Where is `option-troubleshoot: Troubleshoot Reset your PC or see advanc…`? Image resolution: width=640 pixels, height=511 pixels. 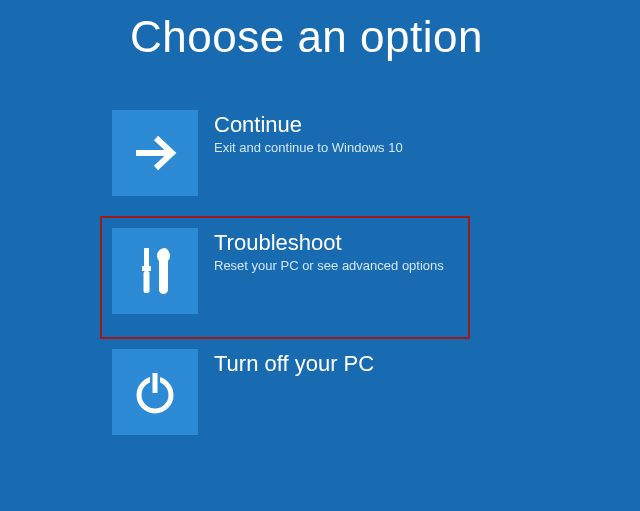 option-troubleshoot: Troubleshoot Reset your PC or see advanc… is located at coordinates (285, 278).